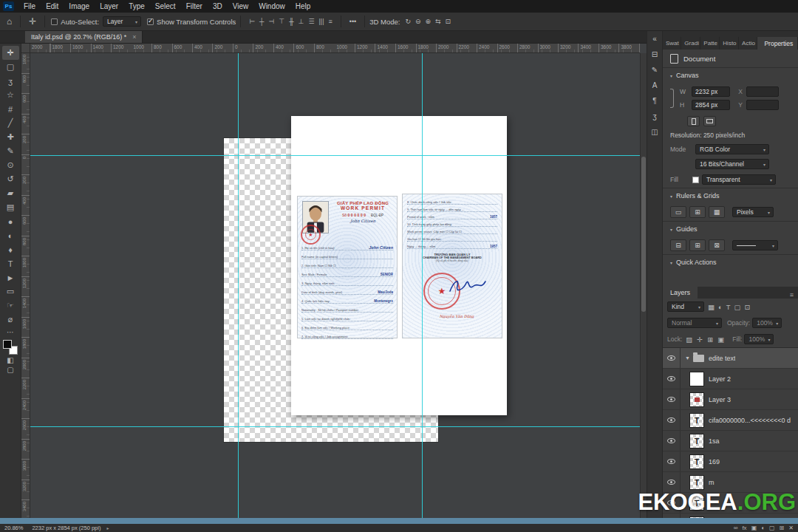 This screenshot has width=798, height=532. What do you see at coordinates (10, 222) in the screenshot?
I see `tool-blur-icon: ●` at bounding box center [10, 222].